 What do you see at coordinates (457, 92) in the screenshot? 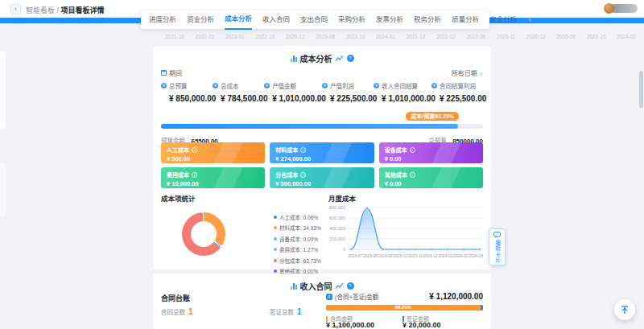
I see `stat-settlement-profit: ¥ 合同结算利润 ¥ 225,500.00` at bounding box center [457, 92].